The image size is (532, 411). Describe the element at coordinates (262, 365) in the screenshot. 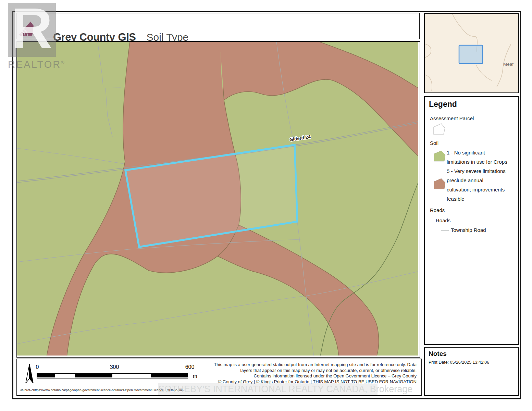

I see `disclaimer-line: This map is a user generated static outp…` at that location.